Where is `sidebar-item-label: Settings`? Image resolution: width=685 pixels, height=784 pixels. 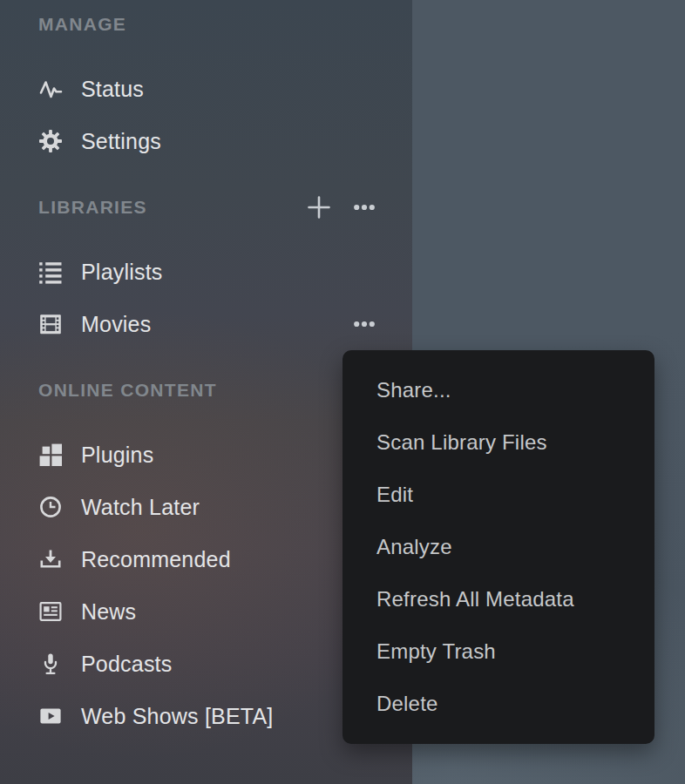 sidebar-item-label: Settings is located at coordinates (121, 141).